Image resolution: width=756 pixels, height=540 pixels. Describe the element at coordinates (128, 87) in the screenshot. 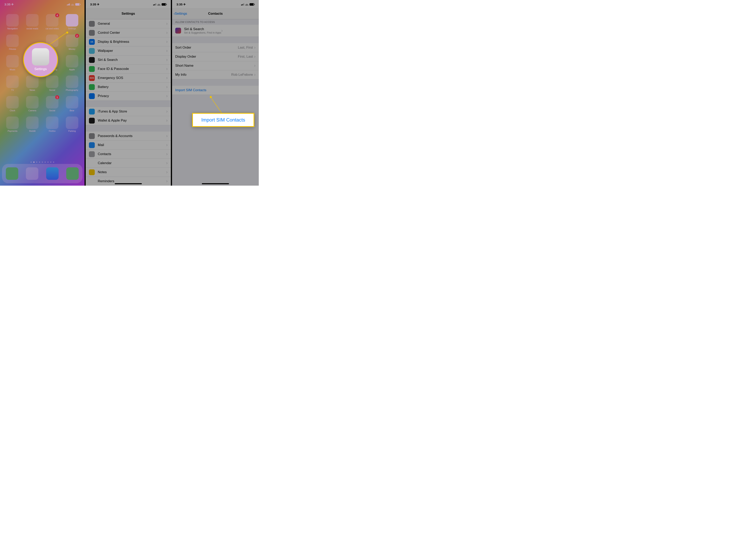

I see `row-battery: Battery›` at that location.